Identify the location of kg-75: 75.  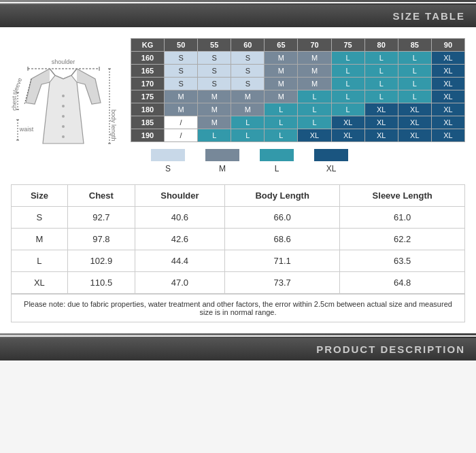
(348, 45).